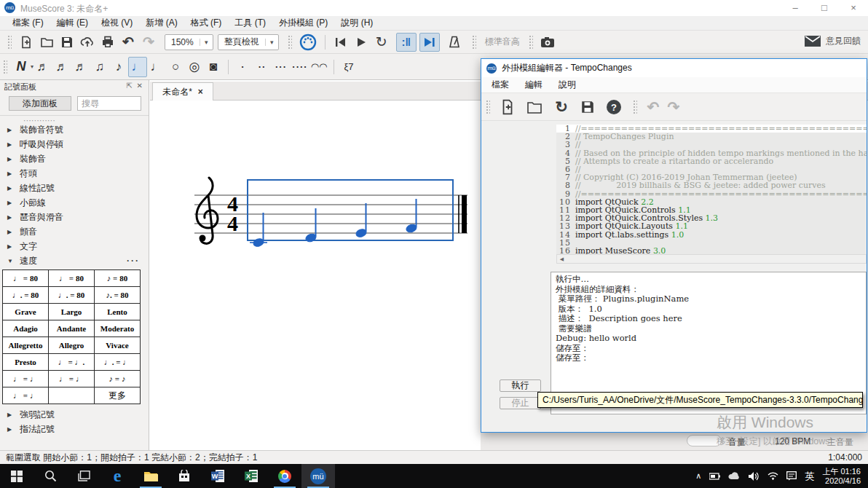 Image resolution: width=868 pixels, height=488 pixels. Describe the element at coordinates (175, 67) in the screenshot. I see `note-whole-button: ○` at that location.